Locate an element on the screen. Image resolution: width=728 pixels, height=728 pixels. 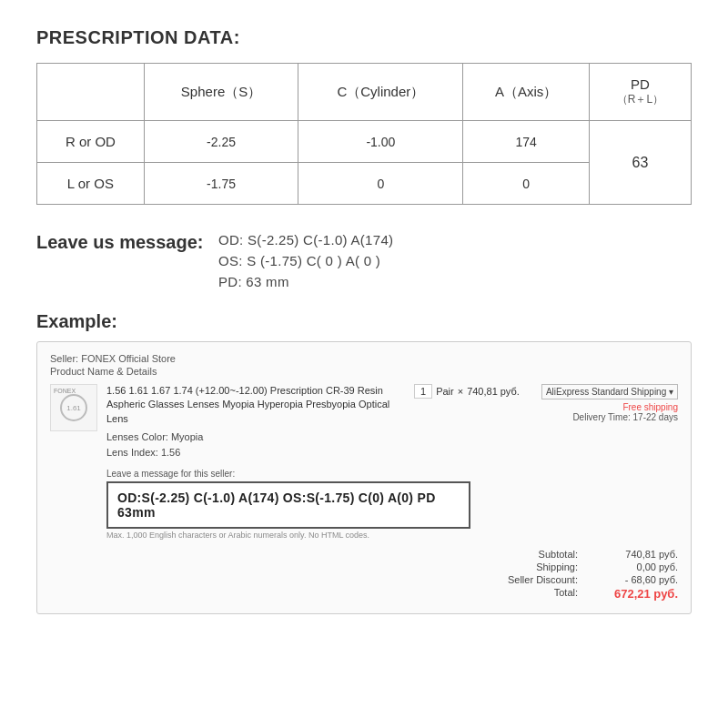
os-sphere: -1.75 is located at coordinates (221, 184).